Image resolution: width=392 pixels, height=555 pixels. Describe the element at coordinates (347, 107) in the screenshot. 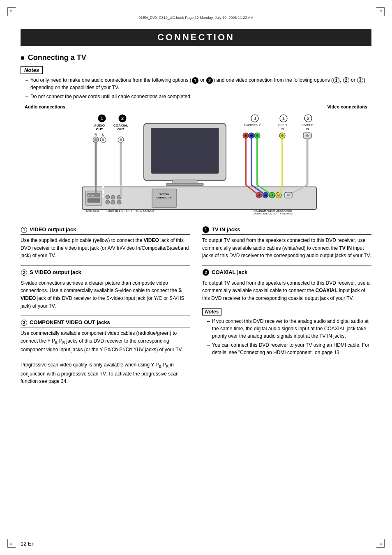

I see `video-connections-label: Video connections` at that location.